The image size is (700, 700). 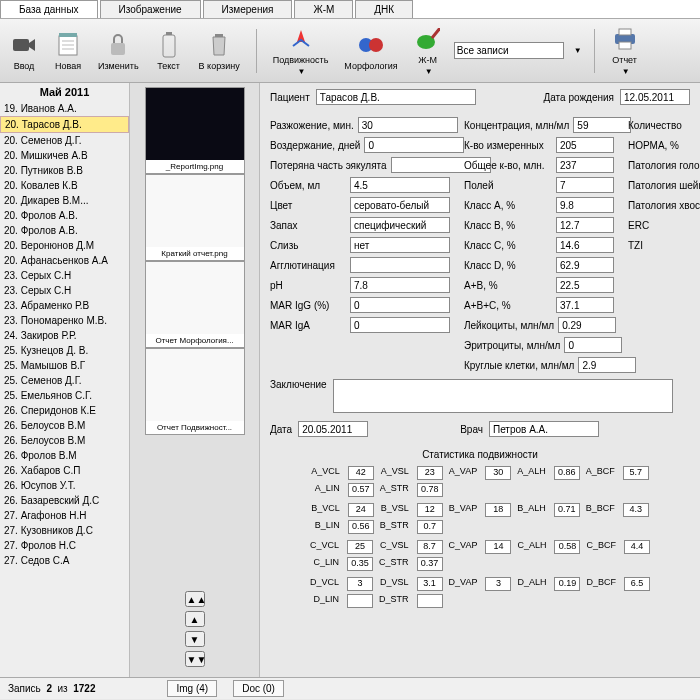 What do you see at coordinates (49, 9) in the screenshot?
I see `tab-db: База данных` at bounding box center [49, 9].